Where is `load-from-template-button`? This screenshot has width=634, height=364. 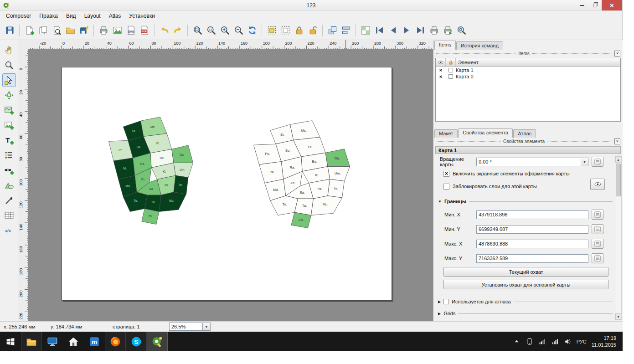 load-from-template-button is located at coordinates (70, 31).